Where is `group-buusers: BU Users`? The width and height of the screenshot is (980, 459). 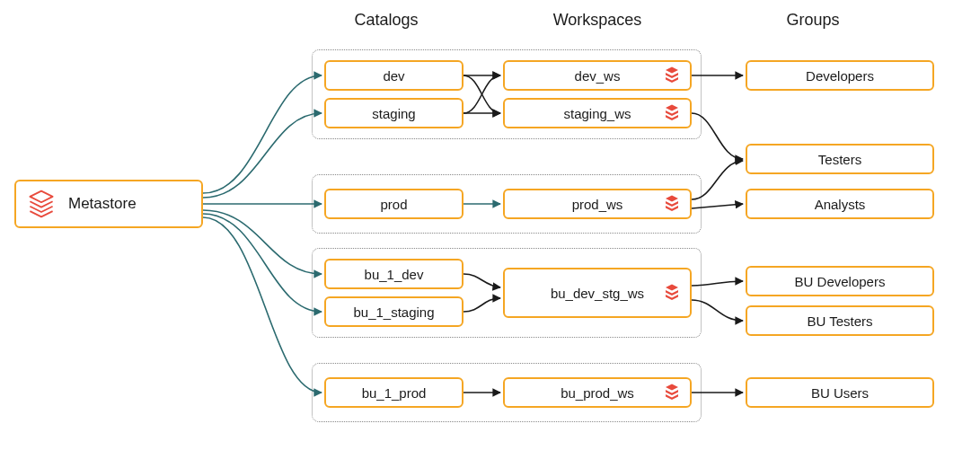
group-buusers: BU Users is located at coordinates (840, 393).